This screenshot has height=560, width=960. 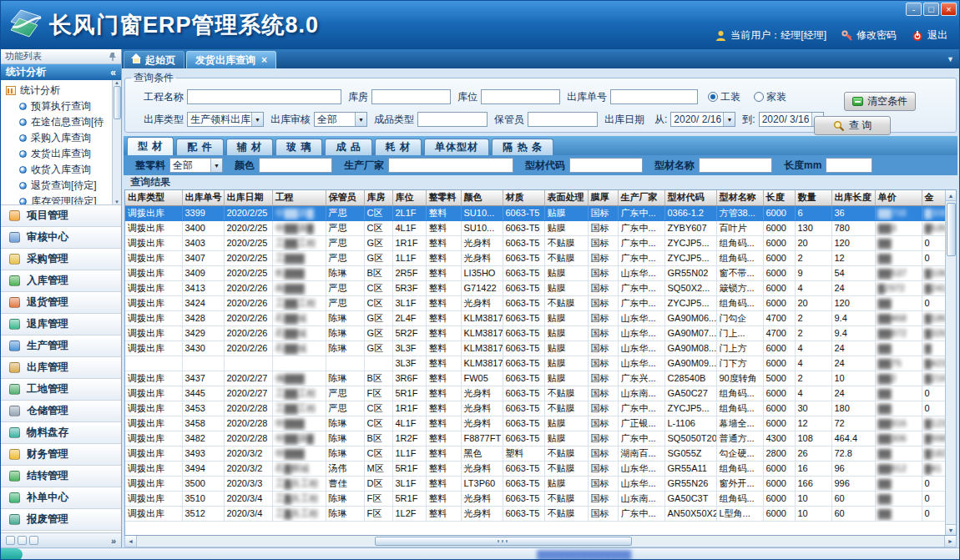 What do you see at coordinates (853, 198) in the screenshot?
I see `column-header: 出库长度` at bounding box center [853, 198].